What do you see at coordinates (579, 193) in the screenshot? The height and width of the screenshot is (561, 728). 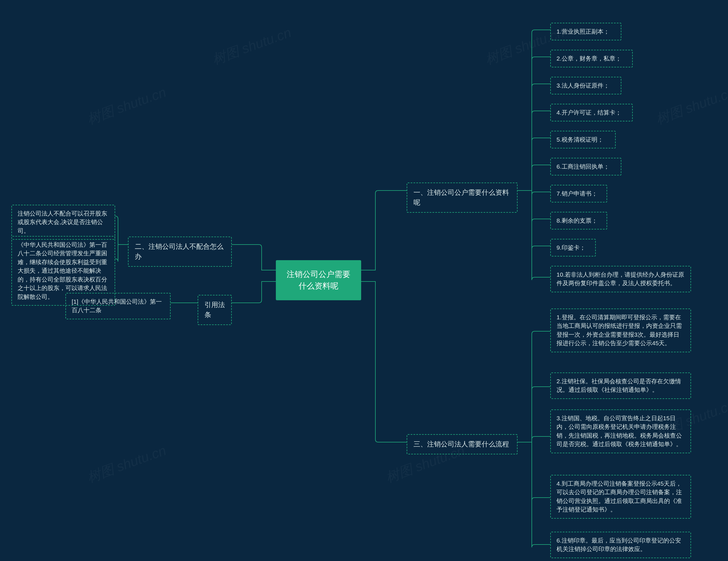 I see `b1-leaf-7: 7.销户申请书；` at bounding box center [579, 193].